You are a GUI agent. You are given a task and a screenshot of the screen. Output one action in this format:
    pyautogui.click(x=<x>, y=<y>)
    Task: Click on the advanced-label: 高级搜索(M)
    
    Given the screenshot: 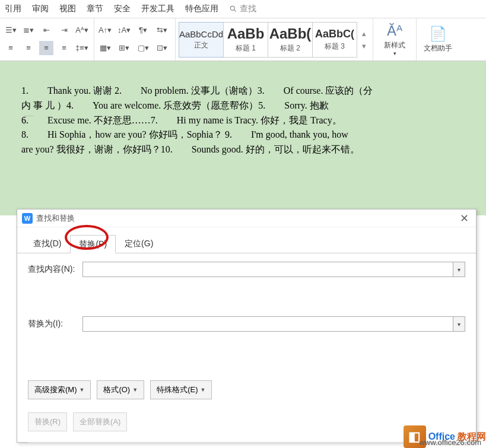 What is the action you would take?
    pyautogui.click(x=56, y=390)
    